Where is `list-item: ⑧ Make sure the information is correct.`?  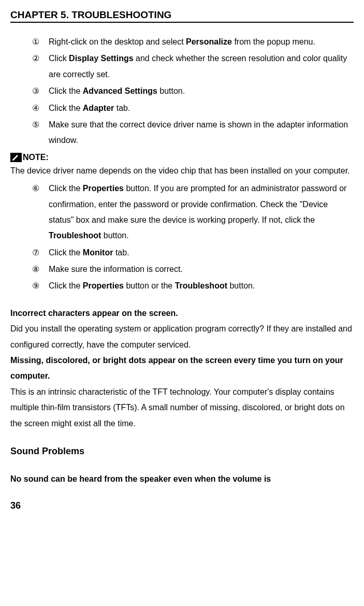 list-item: ⑧ Make sure the information is correct. is located at coordinates (193, 269).